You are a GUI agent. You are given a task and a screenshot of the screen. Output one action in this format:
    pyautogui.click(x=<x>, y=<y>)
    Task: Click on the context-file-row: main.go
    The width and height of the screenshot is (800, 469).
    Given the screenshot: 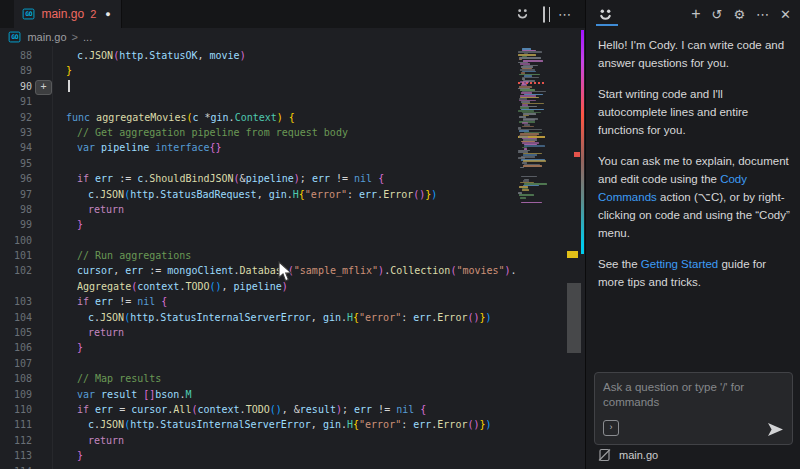 What is the action you would take?
    pyautogui.click(x=628, y=455)
    